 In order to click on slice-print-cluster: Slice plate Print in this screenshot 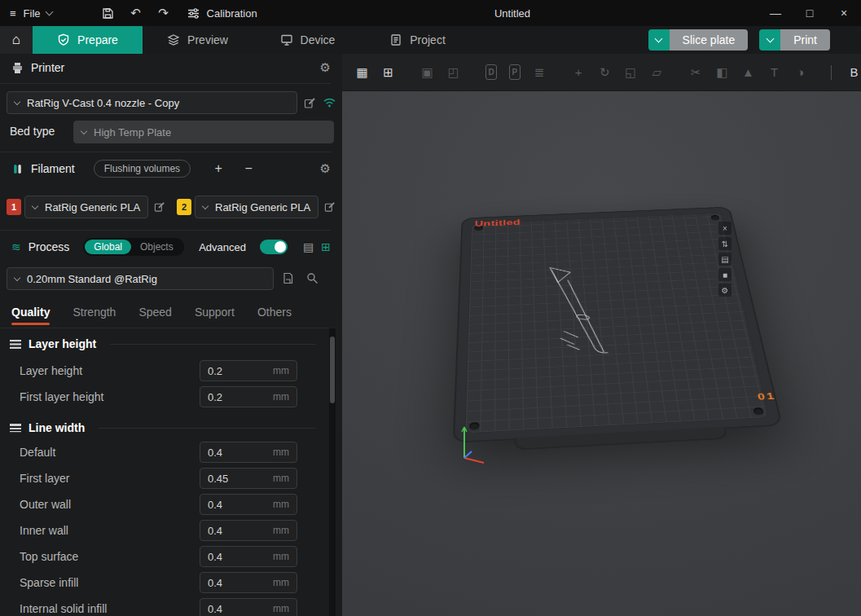, I will do `click(754, 40)`.